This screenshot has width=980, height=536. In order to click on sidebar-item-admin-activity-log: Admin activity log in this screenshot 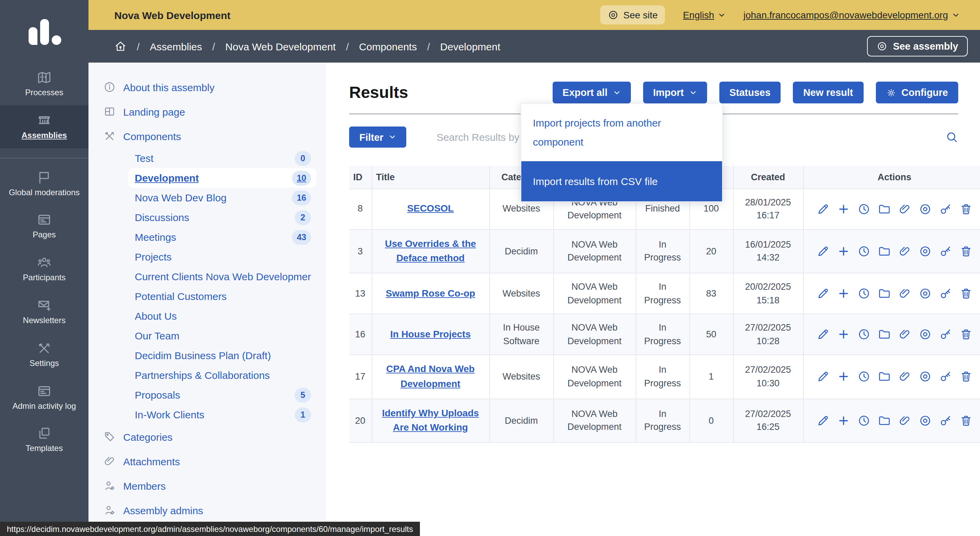, I will do `click(44, 397)`.